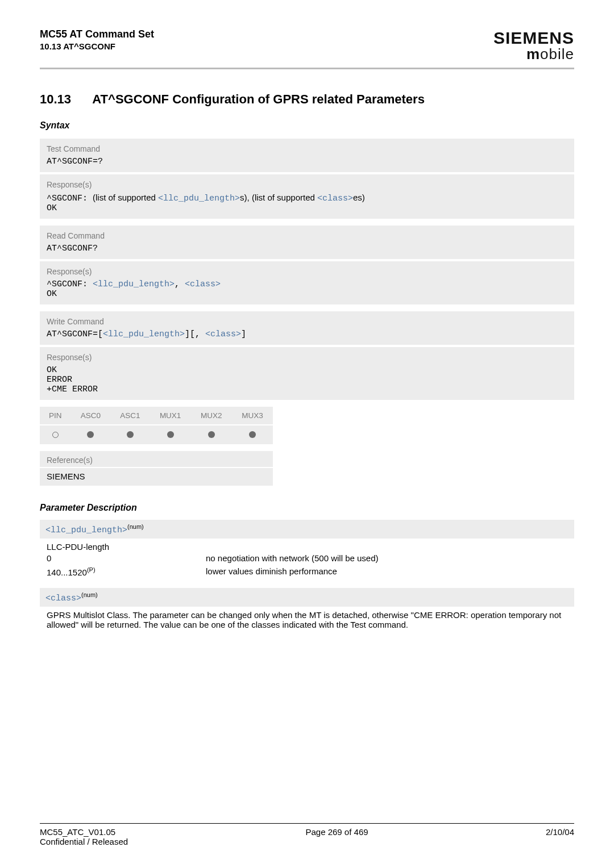 The width and height of the screenshot is (614, 868). Describe the element at coordinates (307, 272) in the screenshot. I see `read-response-label: Response(s)` at that location.